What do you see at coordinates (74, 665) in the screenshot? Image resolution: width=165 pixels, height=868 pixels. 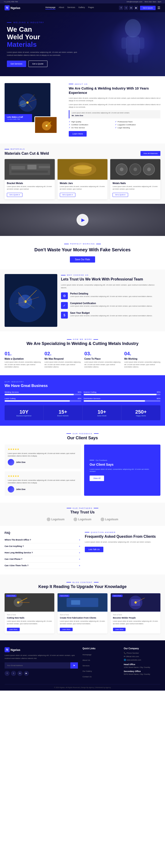 I see `newsletter-submit-button: ➤` at bounding box center [74, 665].